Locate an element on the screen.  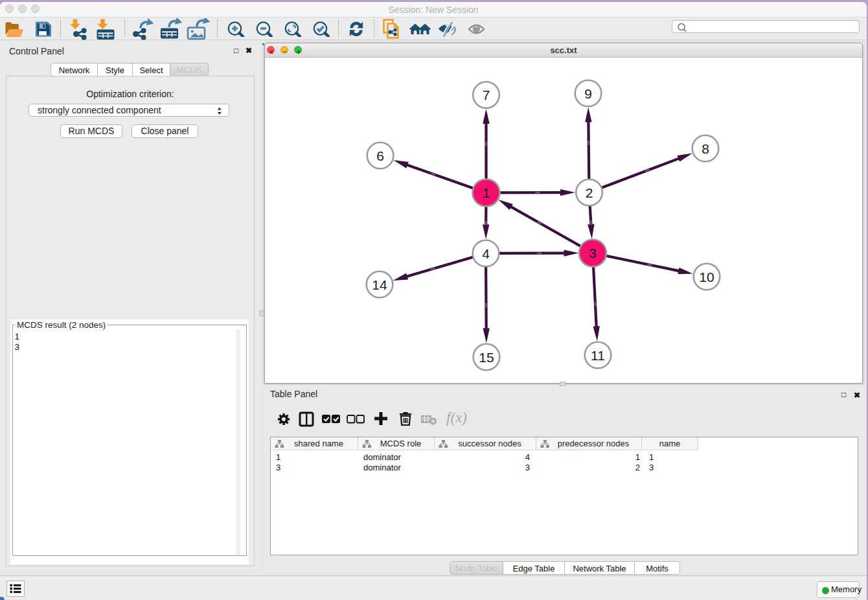
svg-text: 8 is located at coordinates (705, 149).